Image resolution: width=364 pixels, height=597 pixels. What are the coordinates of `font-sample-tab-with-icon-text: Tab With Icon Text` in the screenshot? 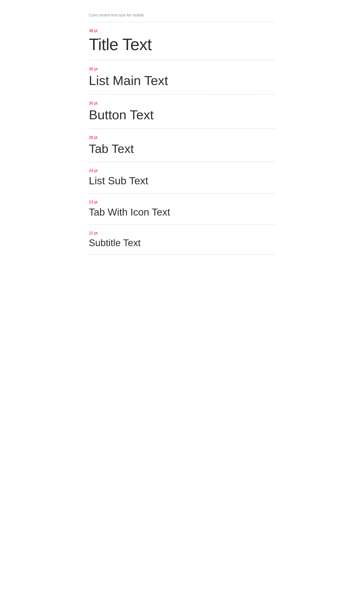 It's located at (182, 212).